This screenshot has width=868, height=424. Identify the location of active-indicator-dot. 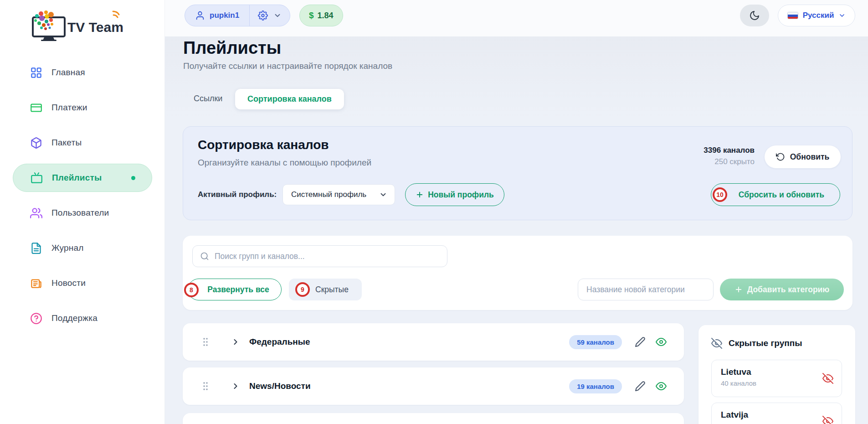
(133, 178).